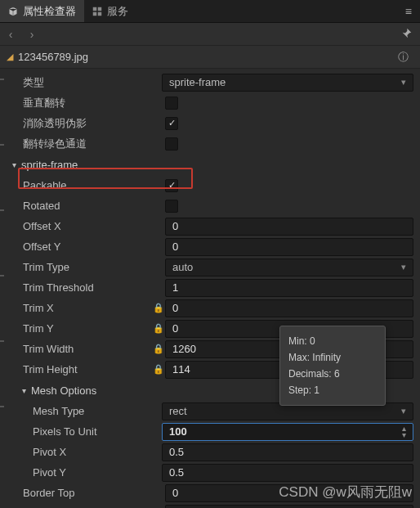 This screenshot has height=508, width=420. Describe the element at coordinates (97, 432) in the screenshot. I see `label-pixels-to-unit: Pixels To Unit` at that location.